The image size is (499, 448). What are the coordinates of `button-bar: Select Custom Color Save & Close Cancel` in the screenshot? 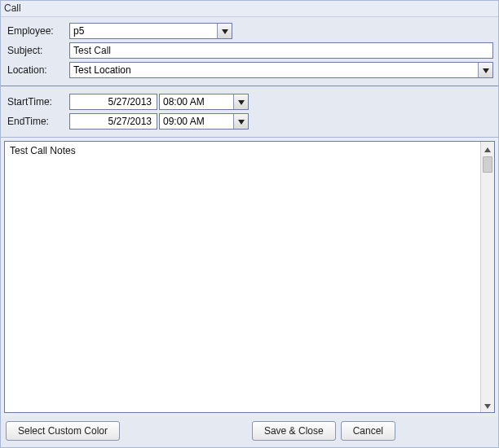 It's located at (250, 432).